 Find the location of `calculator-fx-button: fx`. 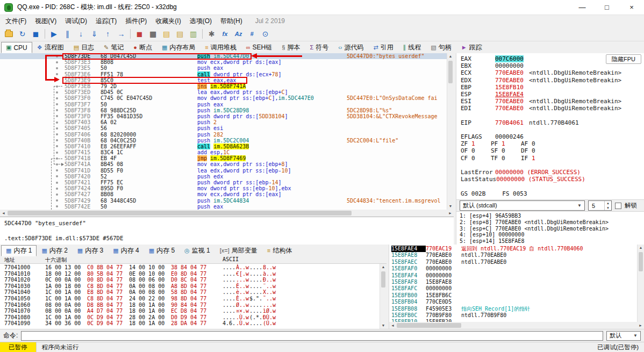

calculator-fx-button: fx is located at coordinates (225, 34).